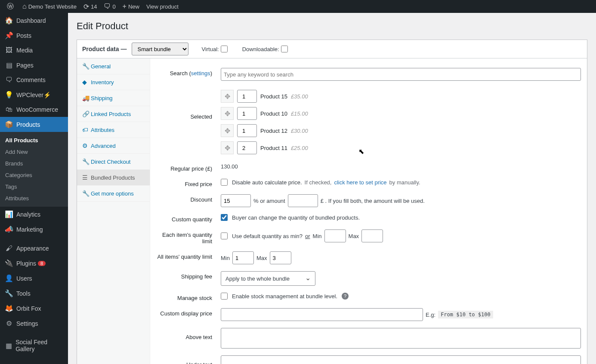  I want to click on sidebar-item-plugins: 🔌Plugins8, so click(34, 263).